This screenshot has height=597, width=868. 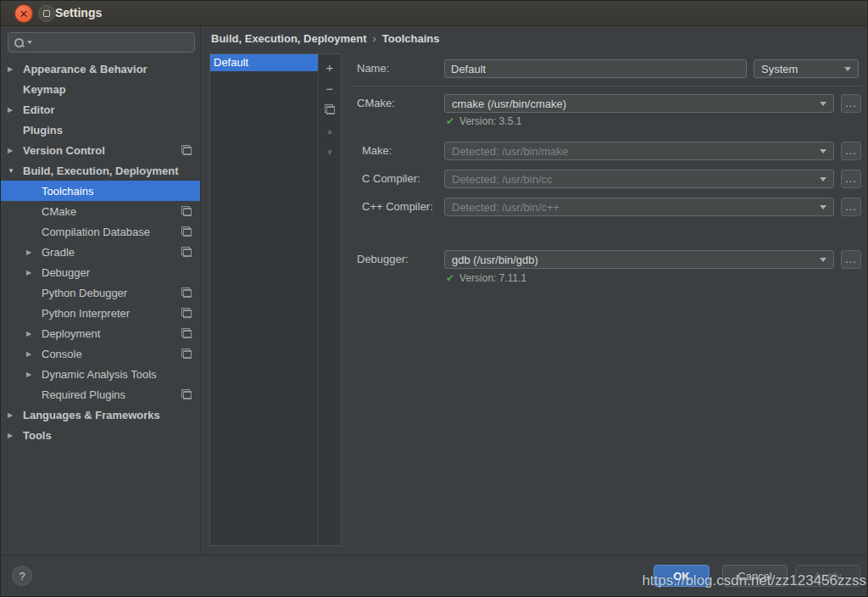 I want to click on cpp-compiler-label: C++ Compiler:, so click(x=398, y=207).